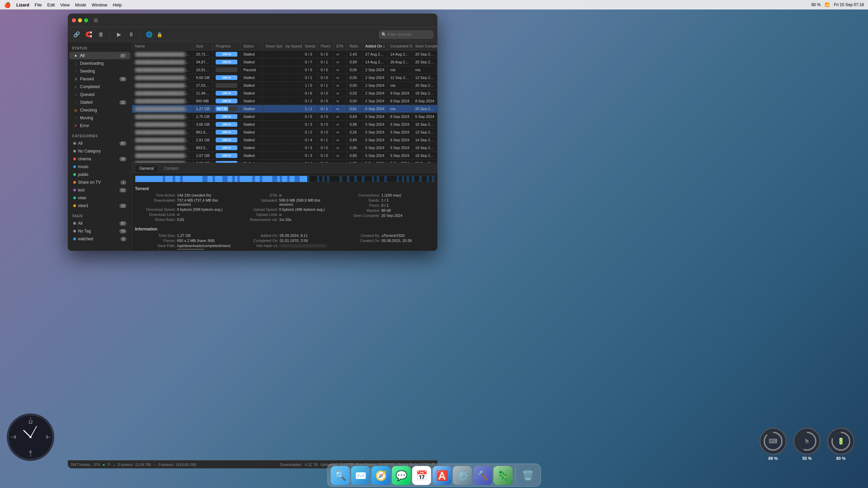 The height and width of the screenshot is (488, 868). What do you see at coordinates (23, 5) in the screenshot?
I see `app-menu: Lizard` at bounding box center [23, 5].